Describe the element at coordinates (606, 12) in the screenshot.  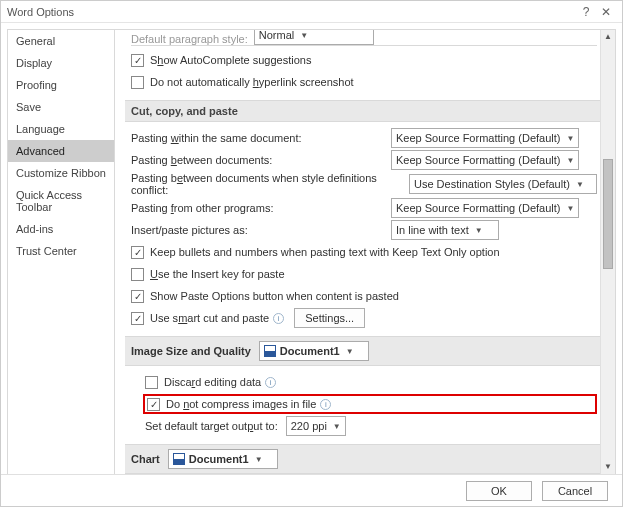
I see `close-button: ✕` at that location.